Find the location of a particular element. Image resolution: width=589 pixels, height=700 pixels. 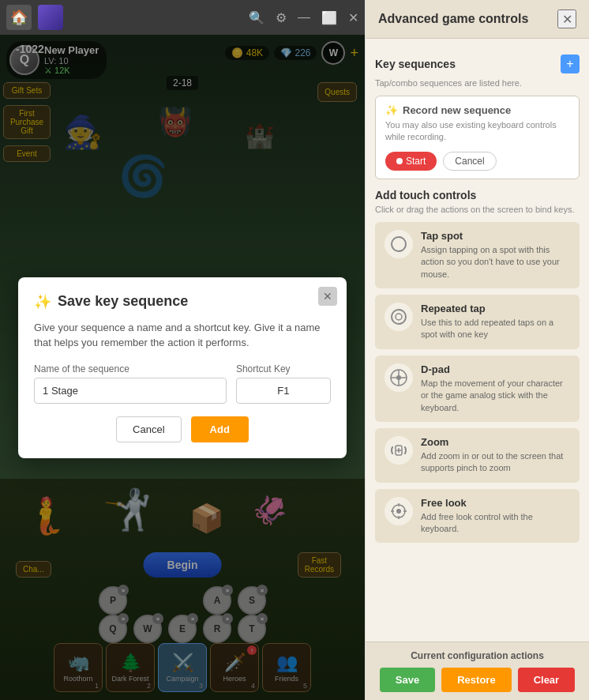

game-topbar: 🏠 🔍 ⚙ — ⬜ ✕ is located at coordinates (182, 17).